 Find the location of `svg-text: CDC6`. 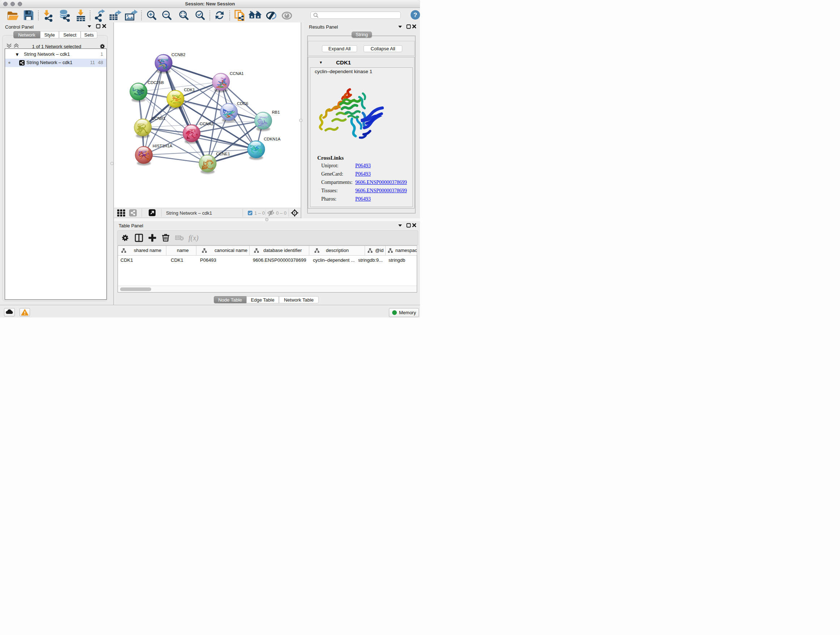

svg-text: CDC6 is located at coordinates (243, 103).